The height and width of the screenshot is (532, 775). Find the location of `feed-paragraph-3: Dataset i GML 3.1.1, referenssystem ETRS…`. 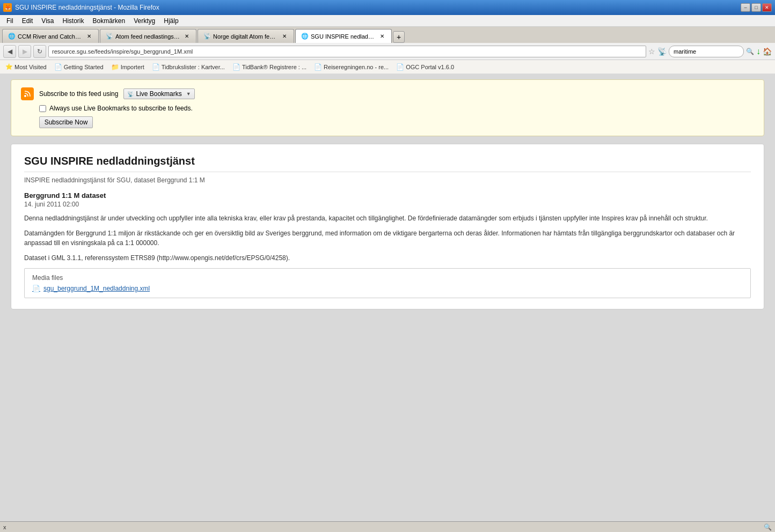

feed-paragraph-3: Dataset i GML 3.1.1, referenssystem ETRS… is located at coordinates (388, 258).